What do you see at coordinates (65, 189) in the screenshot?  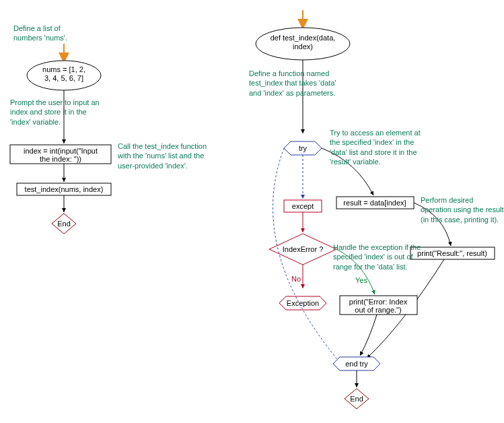 I see `test-call-text: test_index(nums, index)` at bounding box center [65, 189].